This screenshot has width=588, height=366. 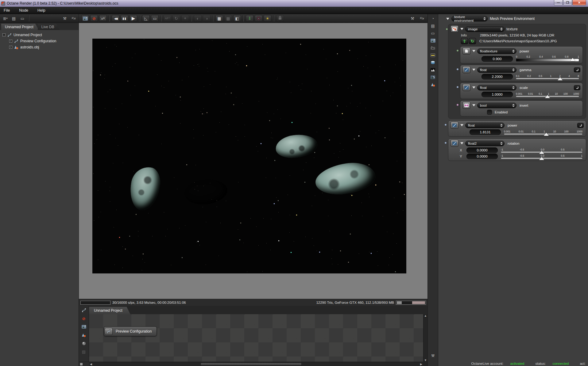 What do you see at coordinates (497, 51) in the screenshot?
I see `param-type-dropdown: floattexture` at bounding box center [497, 51].